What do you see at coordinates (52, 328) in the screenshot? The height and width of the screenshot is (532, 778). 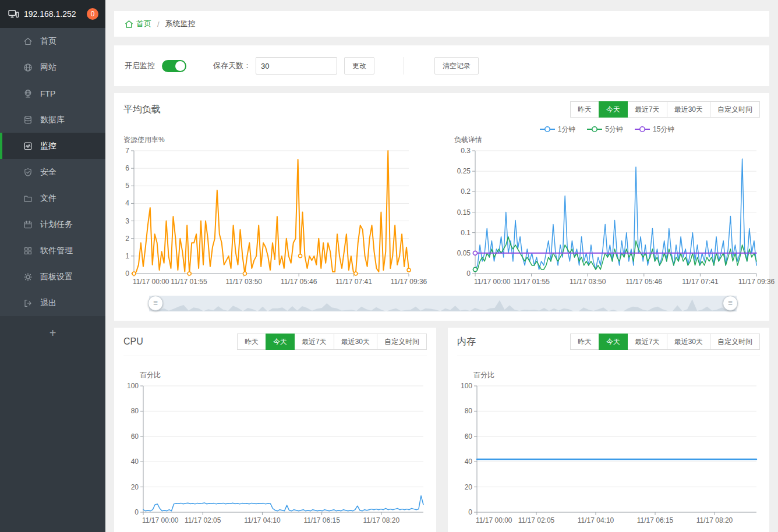 I see `add-menu-button: +` at bounding box center [52, 328].